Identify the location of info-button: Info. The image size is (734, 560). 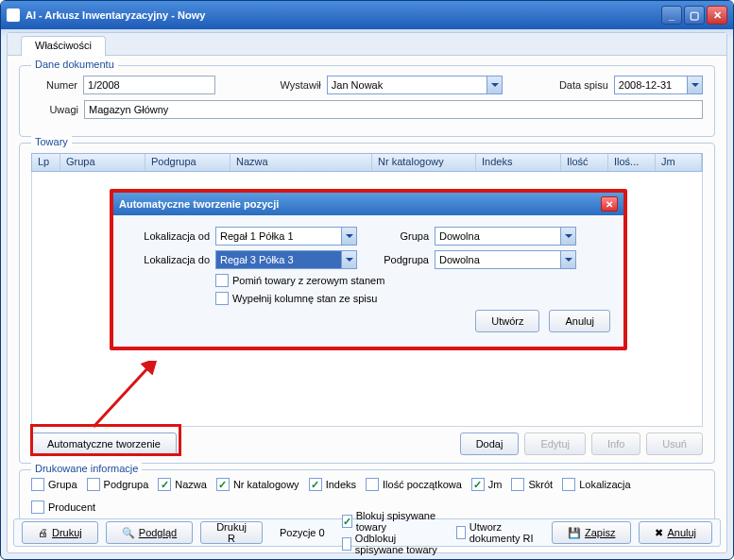
(616, 444).